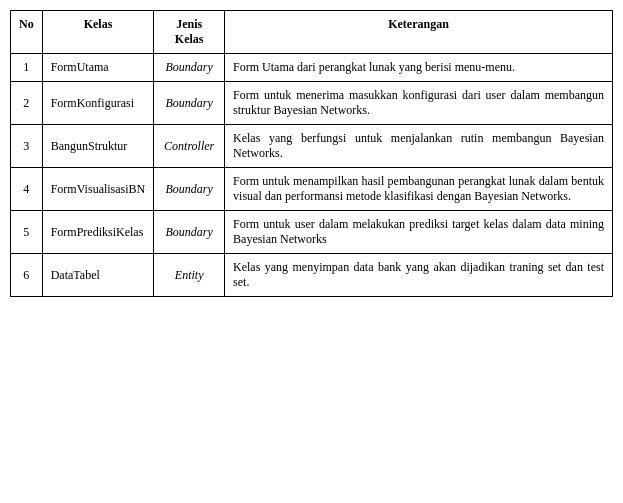  I want to click on cell-kelas: BangunStruktur, so click(98, 146).